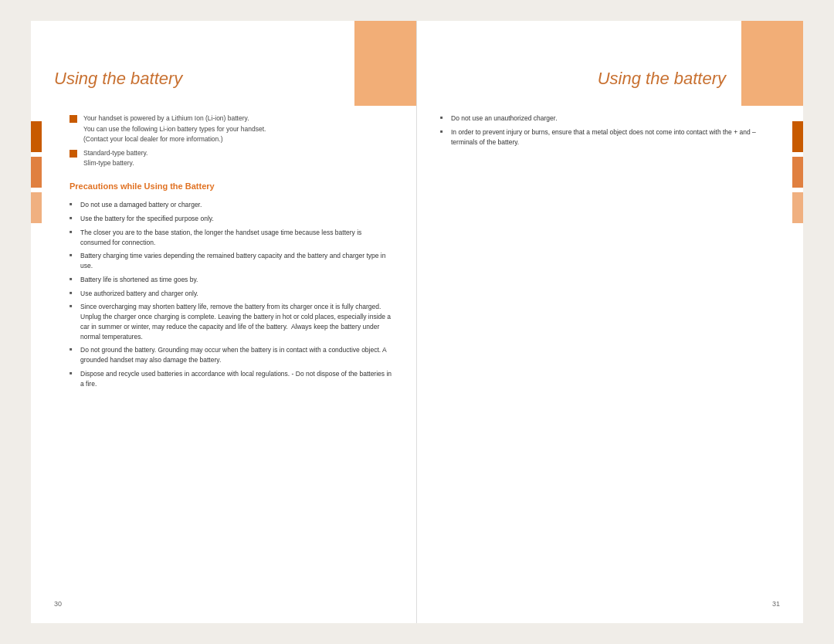 The width and height of the screenshot is (834, 644). Describe the element at coordinates (36, 172) in the screenshot. I see `left-side-squares` at that location.